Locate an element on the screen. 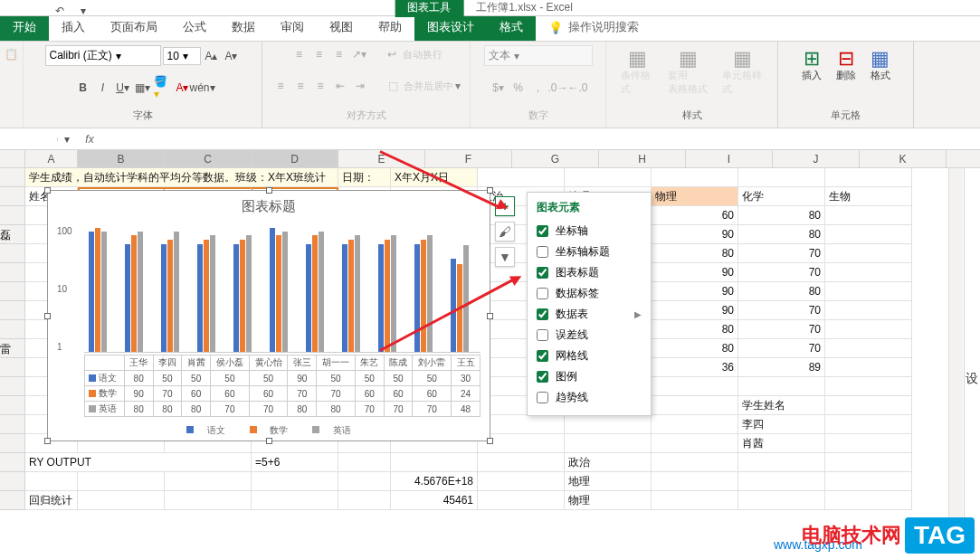  col-header-C: C is located at coordinates (208, 159).